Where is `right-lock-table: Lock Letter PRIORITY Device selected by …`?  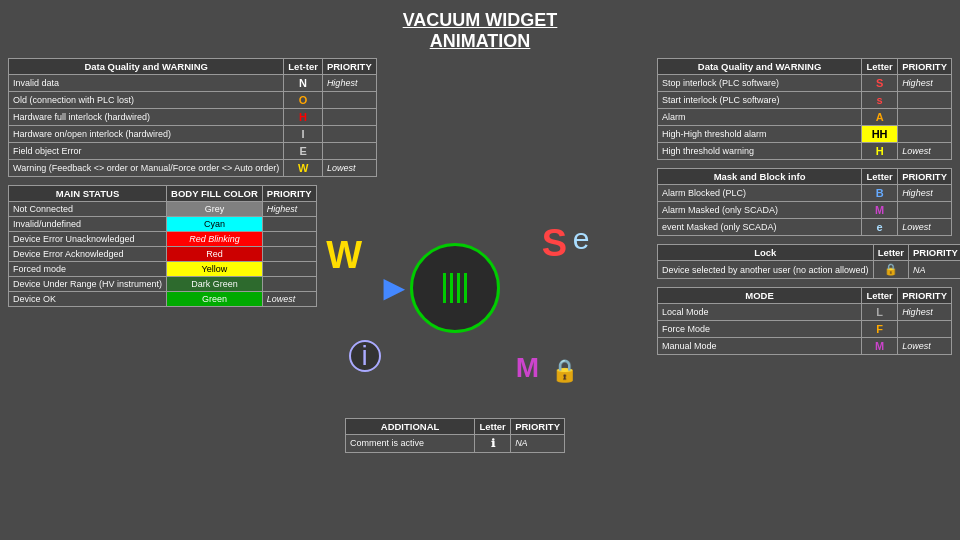 right-lock-table: Lock Letter PRIORITY Device selected by … is located at coordinates (808, 262).